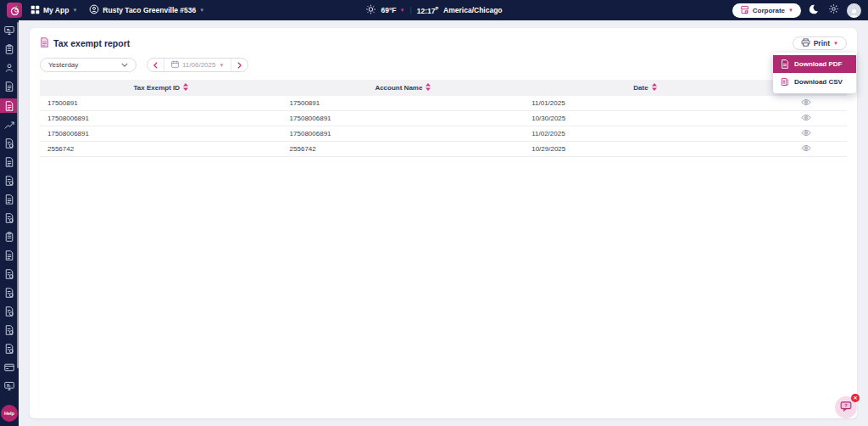 The height and width of the screenshot is (426, 868). I want to click on page-title: Tax exempt report, so click(85, 43).